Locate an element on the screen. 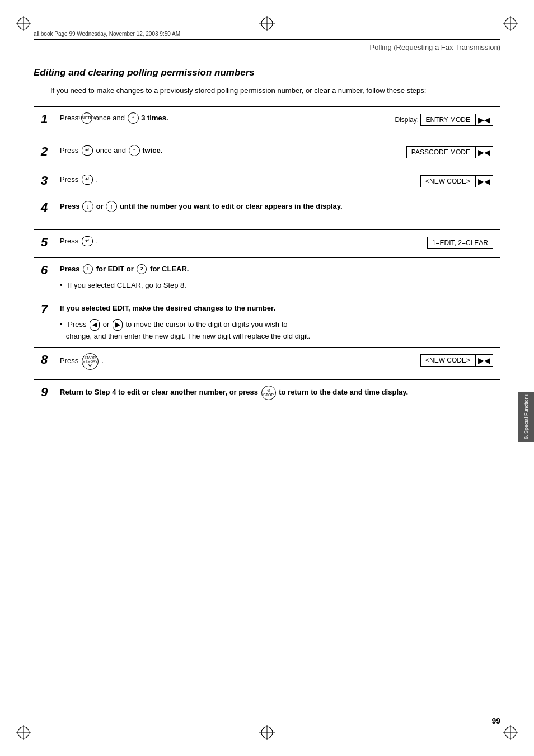 The height and width of the screenshot is (756, 534). step-2: 2 Press ↵ once and ↑ twice. PASSCODE MOD… is located at coordinates (267, 154).